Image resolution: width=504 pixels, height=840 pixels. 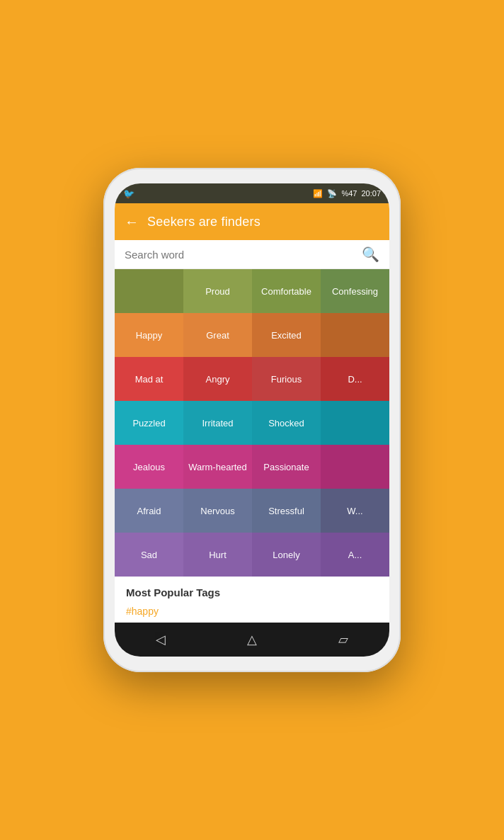 What do you see at coordinates (218, 467) in the screenshot?
I see `grid-cell: Warm-hearted` at bounding box center [218, 467].